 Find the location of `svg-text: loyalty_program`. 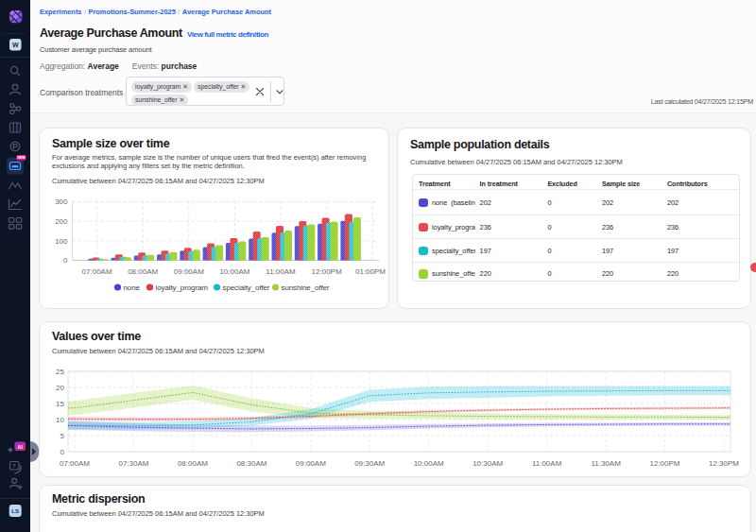

svg-text: loyalty_program is located at coordinates (182, 287).